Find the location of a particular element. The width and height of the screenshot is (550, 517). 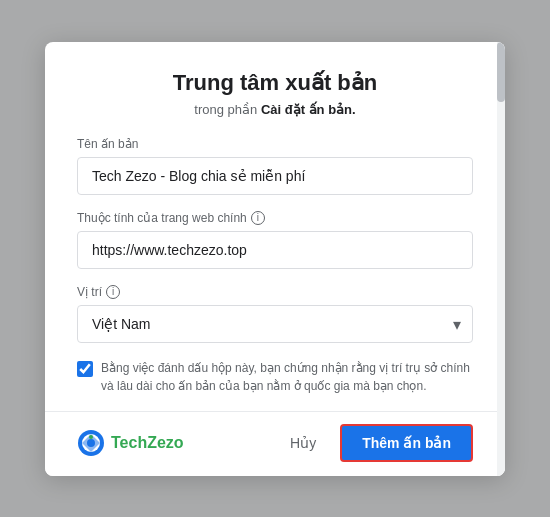

field-name-group: Tên ấn bản is located at coordinates (275, 166).